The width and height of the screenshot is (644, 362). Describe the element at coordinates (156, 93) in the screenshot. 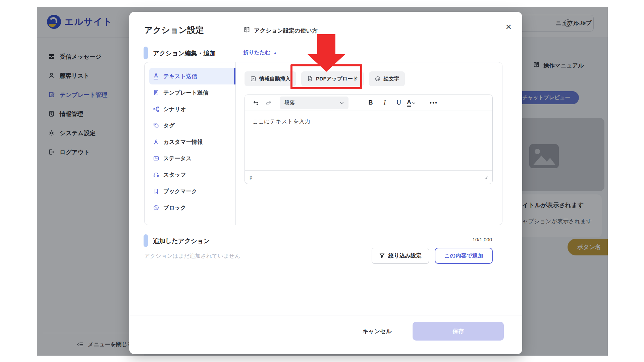

I see `template-icon` at that location.